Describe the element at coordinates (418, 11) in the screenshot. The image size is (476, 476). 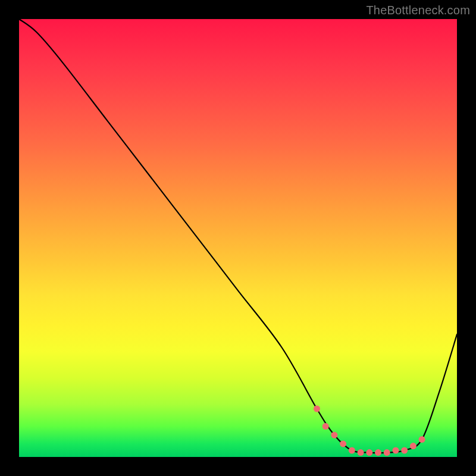
I see `attribution-text: TheBottleneck.com` at that location.